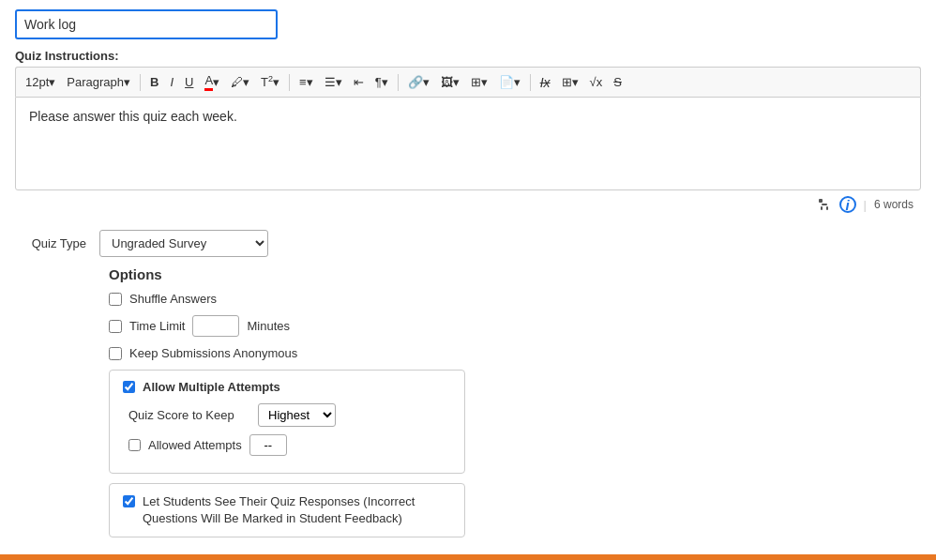  I want to click on time-limit-checkbox, so click(115, 326).